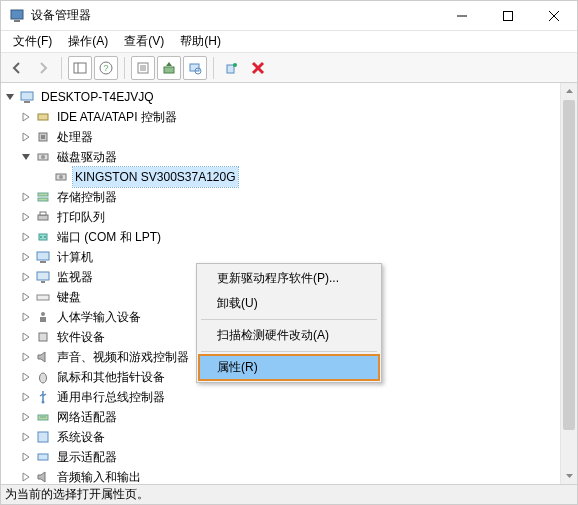 The width and height of the screenshot is (578, 505). I want to click on tree-item-ports: 端口 (COM 和 LPT), so click(289, 237).